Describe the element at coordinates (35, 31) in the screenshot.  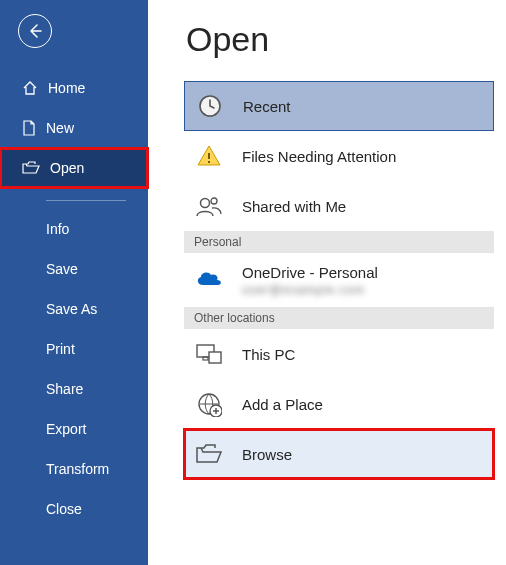
I see `back-arrow-icon` at that location.